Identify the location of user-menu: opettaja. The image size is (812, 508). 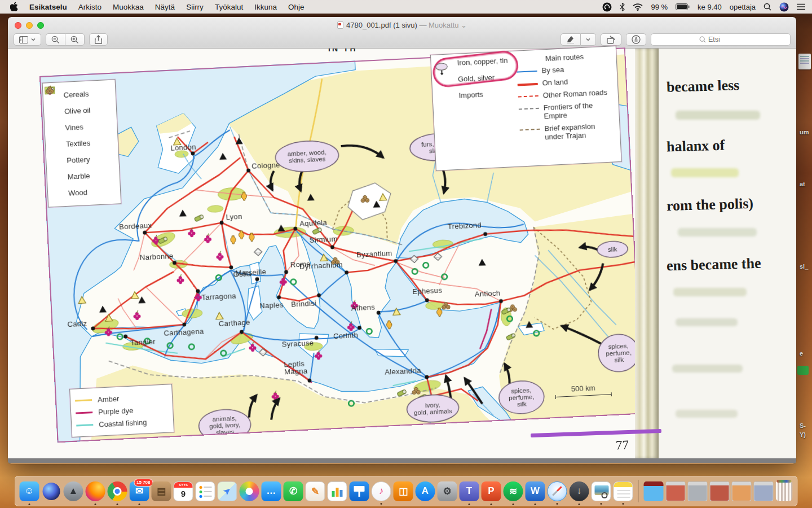
(743, 7).